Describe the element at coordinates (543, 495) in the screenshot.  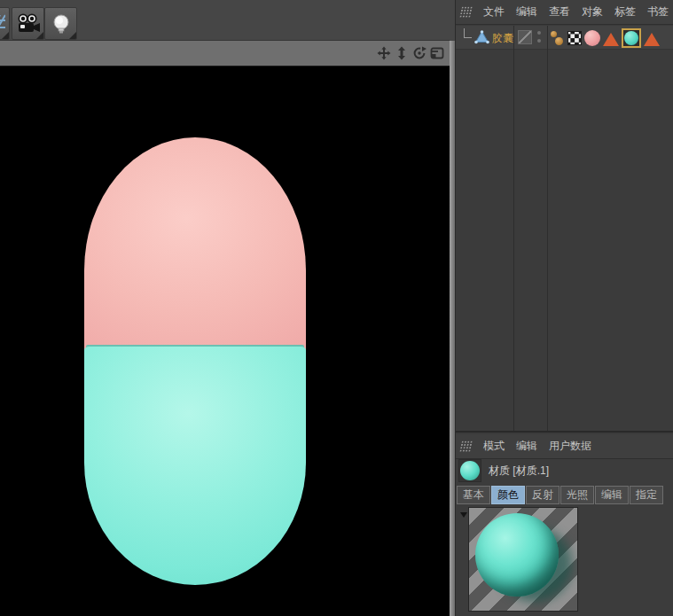
I see `tab-reflectance: 反射` at that location.